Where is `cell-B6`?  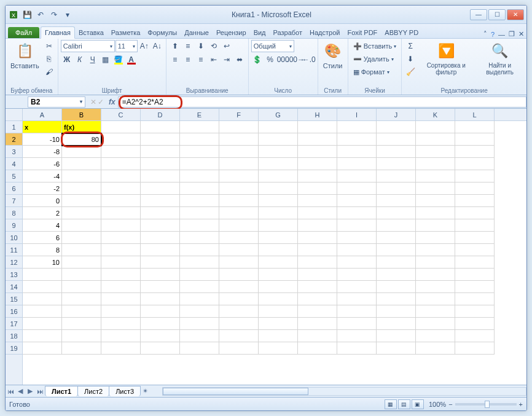
cell-B6 is located at coordinates (82, 189).